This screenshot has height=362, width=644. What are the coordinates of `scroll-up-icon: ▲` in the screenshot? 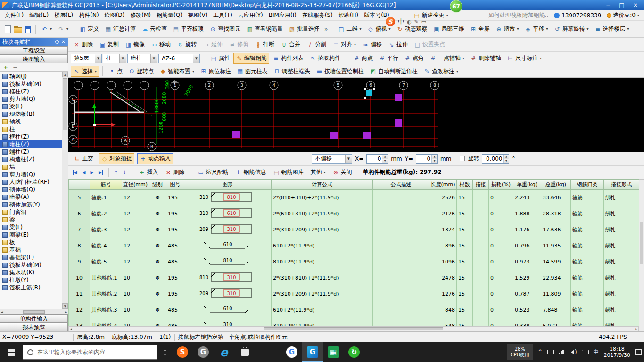 It's located at (65, 74).